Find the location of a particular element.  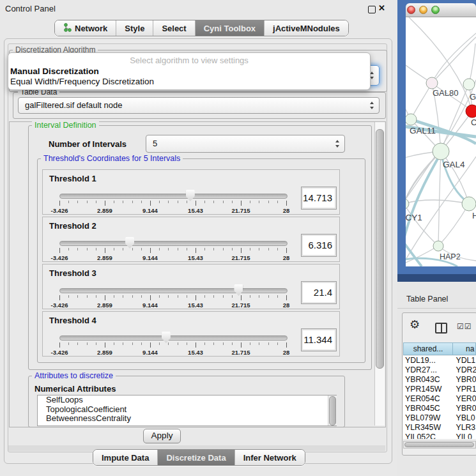

table-row: YBL079WYBL0 is located at coordinates (440, 418).